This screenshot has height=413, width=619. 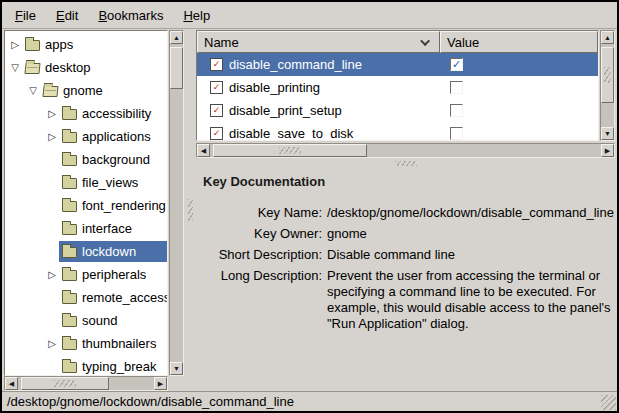 What do you see at coordinates (86, 160) in the screenshot?
I see `tree-item-background: background` at bounding box center [86, 160].